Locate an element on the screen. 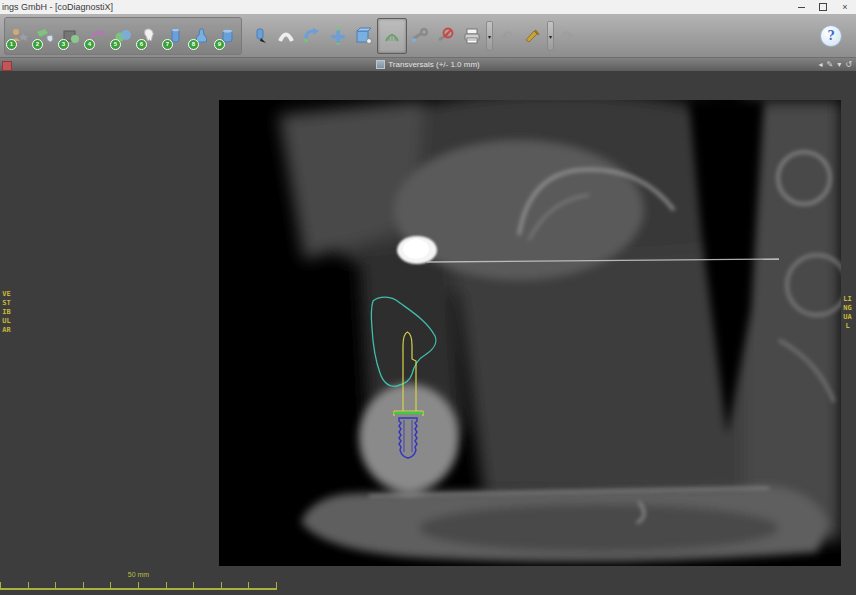 The image size is (856, 595). restore-button is located at coordinates (823, 7).